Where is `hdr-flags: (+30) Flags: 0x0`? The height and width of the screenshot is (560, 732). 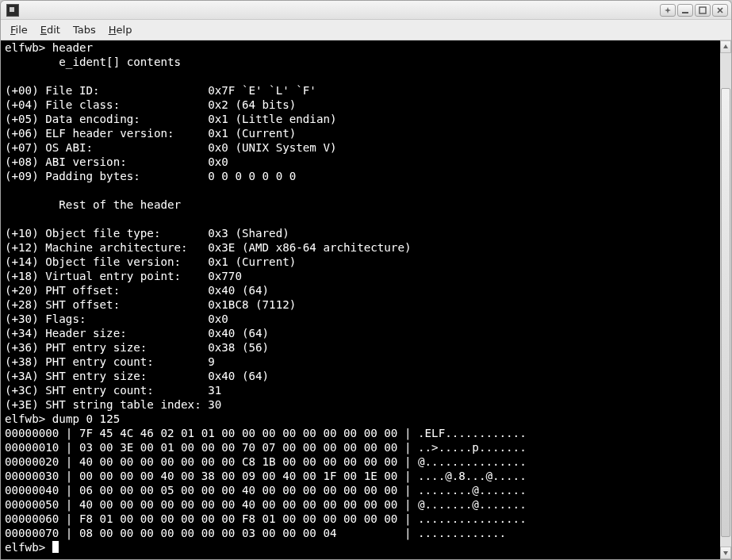
hdr-flags: (+30) Flags: 0x0 is located at coordinates (117, 319).